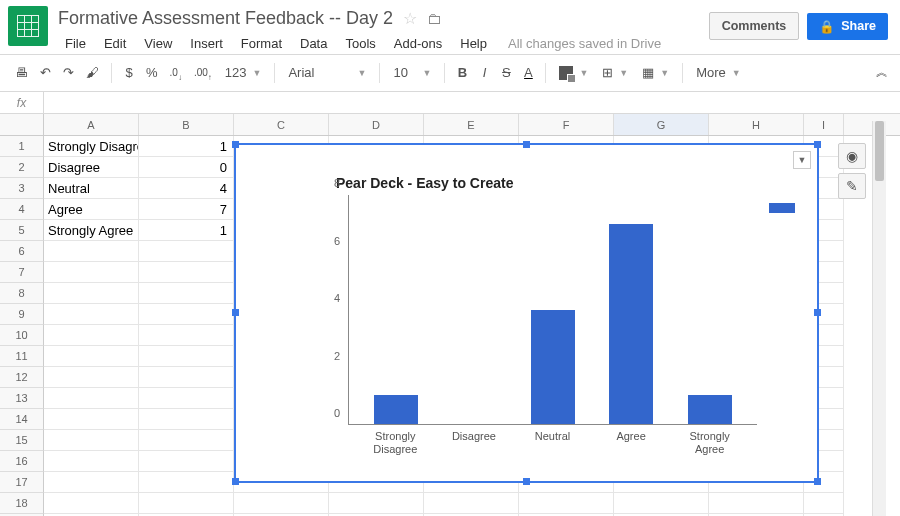 This screenshot has width=900, height=516. Describe the element at coordinates (22, 420) in the screenshot. I see `row-header: 14` at that location.